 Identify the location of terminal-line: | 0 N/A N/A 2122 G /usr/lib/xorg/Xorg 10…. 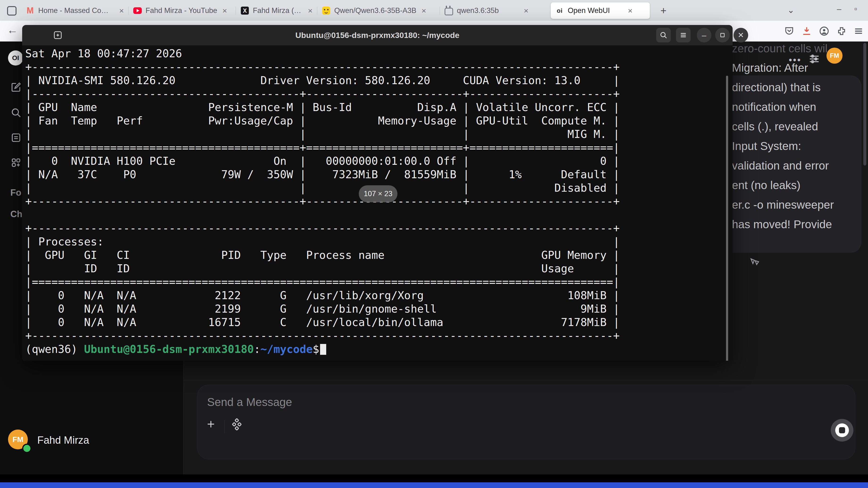
(322, 296).